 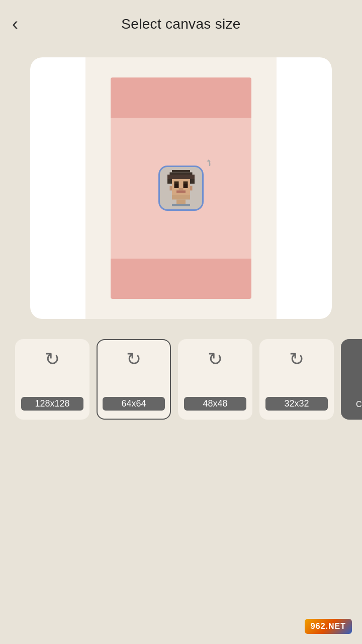 I want to click on left-panel, so click(x=58, y=188).